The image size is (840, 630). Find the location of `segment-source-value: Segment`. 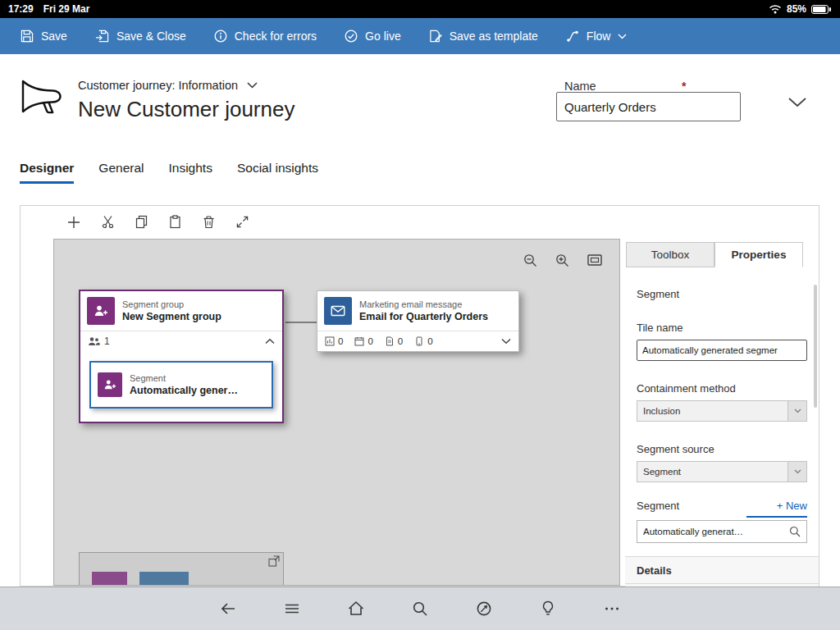

segment-source-value: Segment is located at coordinates (712, 472).